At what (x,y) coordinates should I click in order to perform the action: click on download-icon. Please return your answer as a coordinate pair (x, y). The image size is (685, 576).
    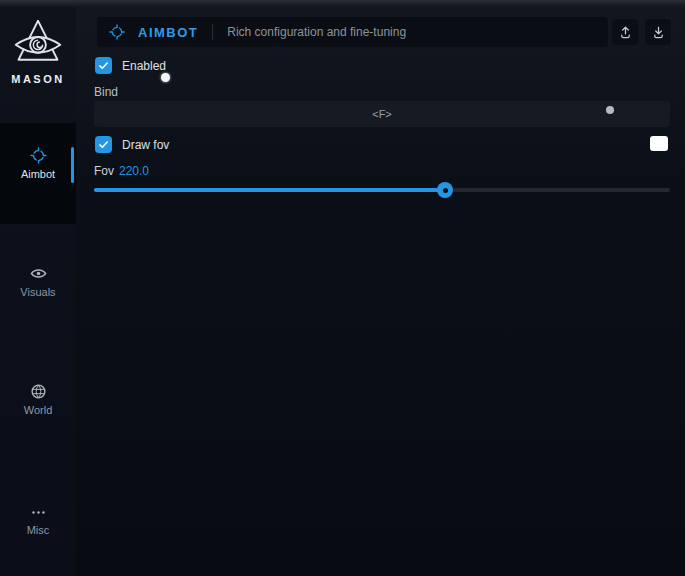
    Looking at the image, I should click on (658, 32).